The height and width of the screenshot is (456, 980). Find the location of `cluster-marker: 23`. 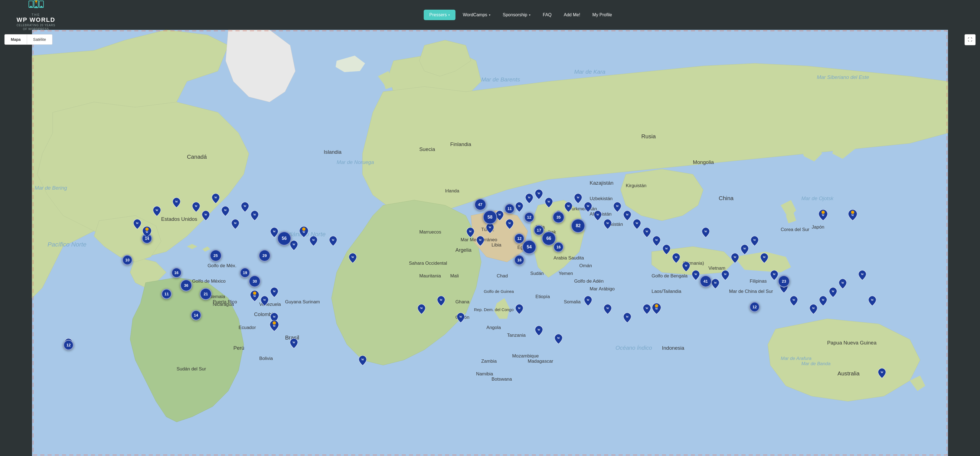

cluster-marker: 23 is located at coordinates (784, 281).